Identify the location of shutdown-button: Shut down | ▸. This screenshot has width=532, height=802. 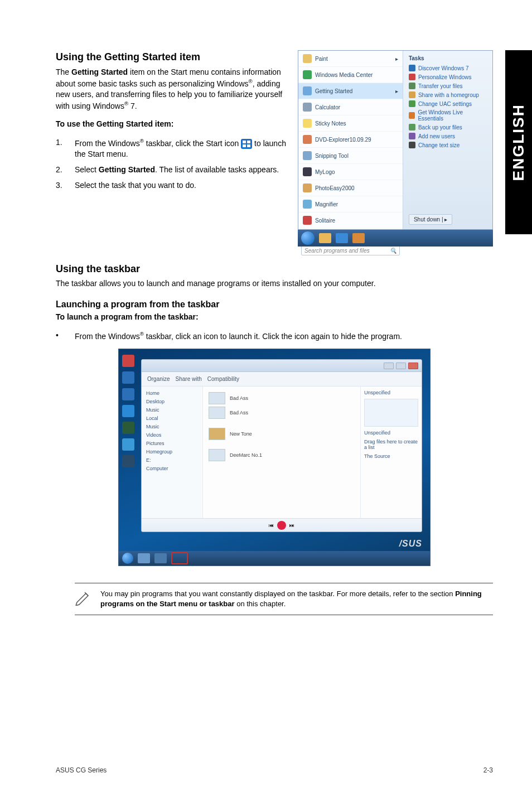
(431, 220).